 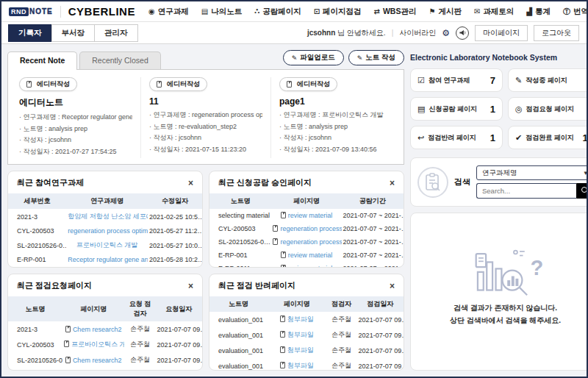 What do you see at coordinates (547, 80) in the screenshot?
I see `stat-writing-pages: ✎작성중 페이지5` at bounding box center [547, 80].